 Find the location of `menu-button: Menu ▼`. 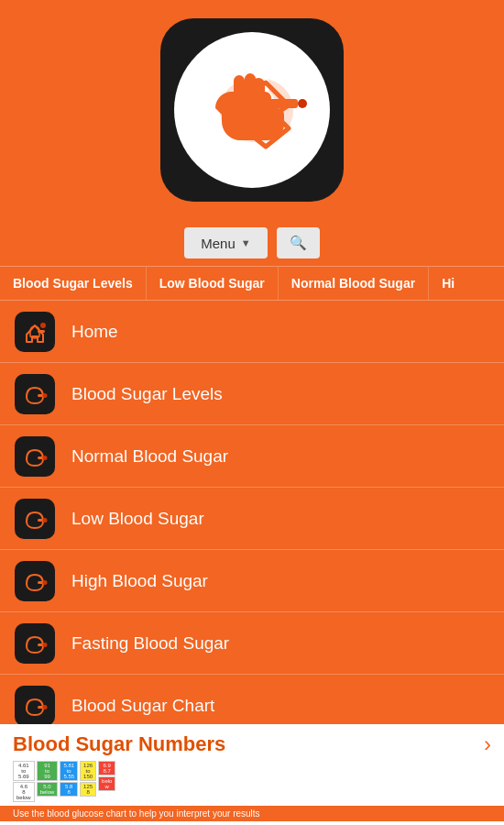

menu-button: Menu ▼ is located at coordinates (225, 243).